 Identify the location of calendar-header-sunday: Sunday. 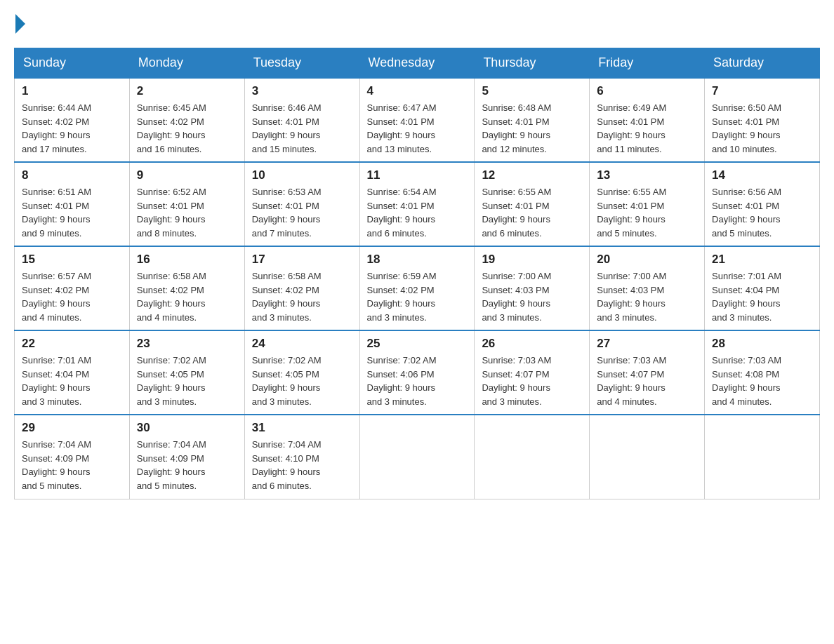
(72, 63).